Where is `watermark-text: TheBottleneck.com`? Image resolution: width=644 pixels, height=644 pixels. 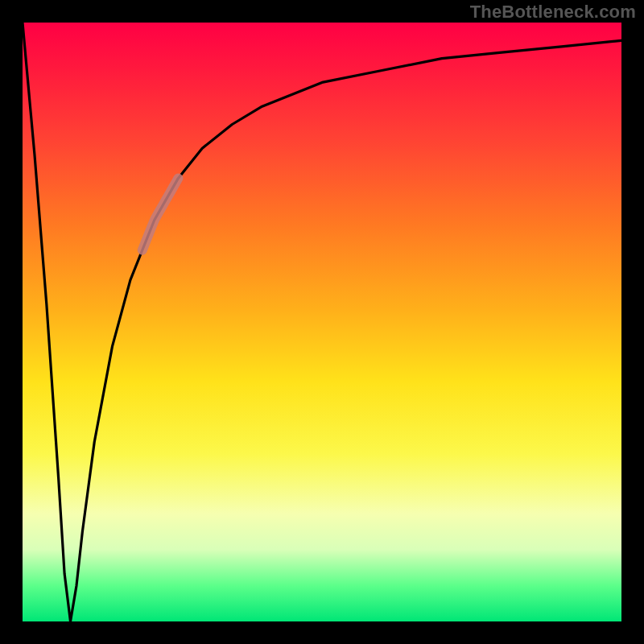 watermark-text: TheBottleneck.com is located at coordinates (553, 12).